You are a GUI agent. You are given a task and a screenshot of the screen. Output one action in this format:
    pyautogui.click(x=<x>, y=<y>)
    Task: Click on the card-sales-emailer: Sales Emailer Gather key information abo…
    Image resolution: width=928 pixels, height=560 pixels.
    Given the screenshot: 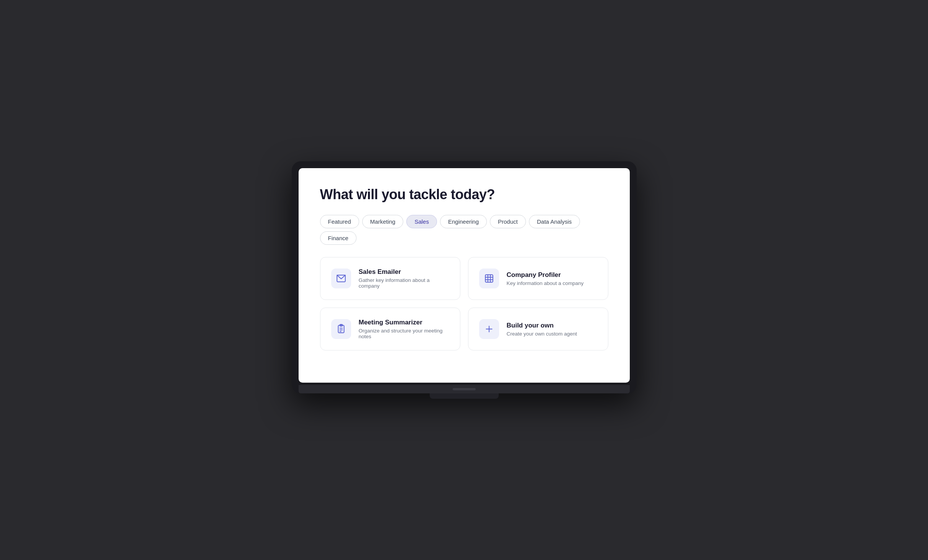 What is the action you would take?
    pyautogui.click(x=390, y=278)
    